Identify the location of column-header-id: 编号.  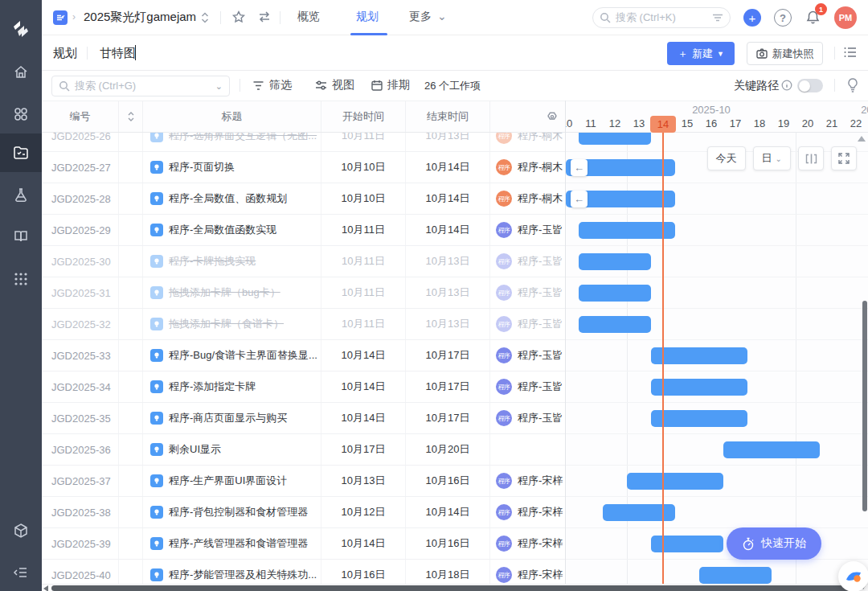
(80, 117).